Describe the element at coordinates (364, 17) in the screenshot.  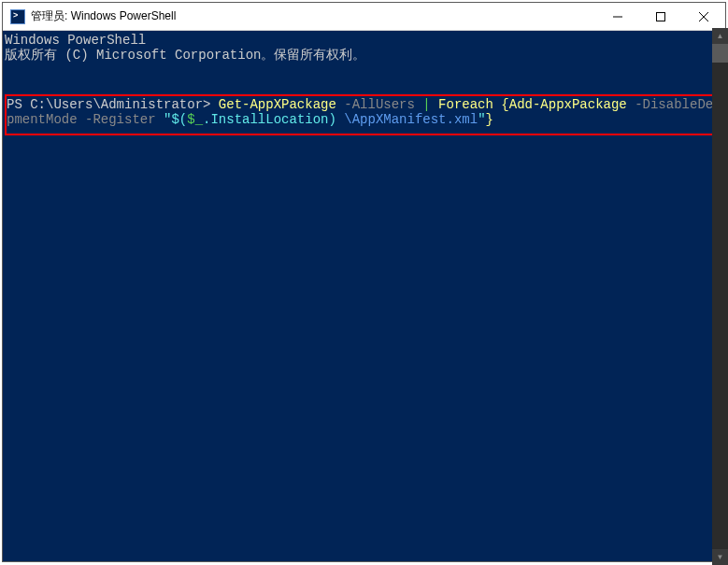
I see `titlebar: 管理员: Windows PowerShell` at that location.